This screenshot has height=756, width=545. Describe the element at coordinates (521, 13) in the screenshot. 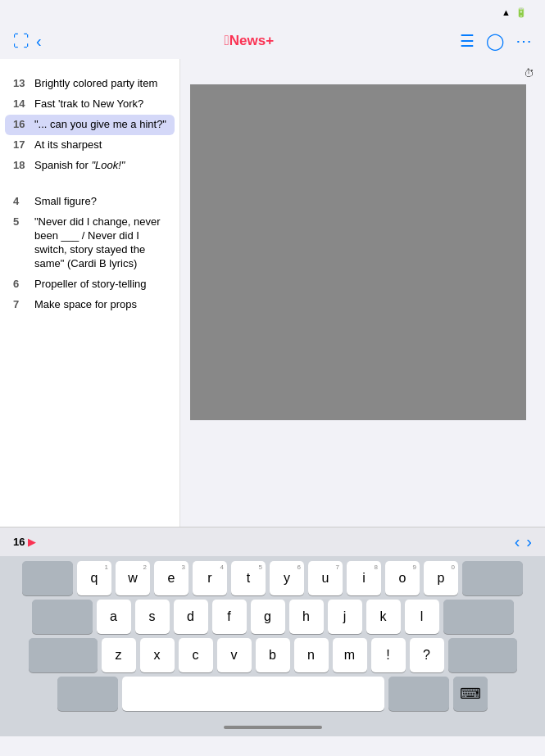

I see `battery-icon: 🔋` at that location.